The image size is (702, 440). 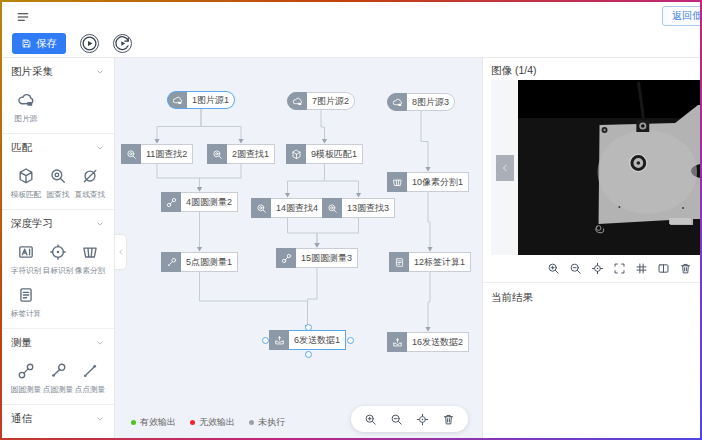 What do you see at coordinates (428, 342) in the screenshot?
I see `node-16: 16发送数据2` at bounding box center [428, 342].